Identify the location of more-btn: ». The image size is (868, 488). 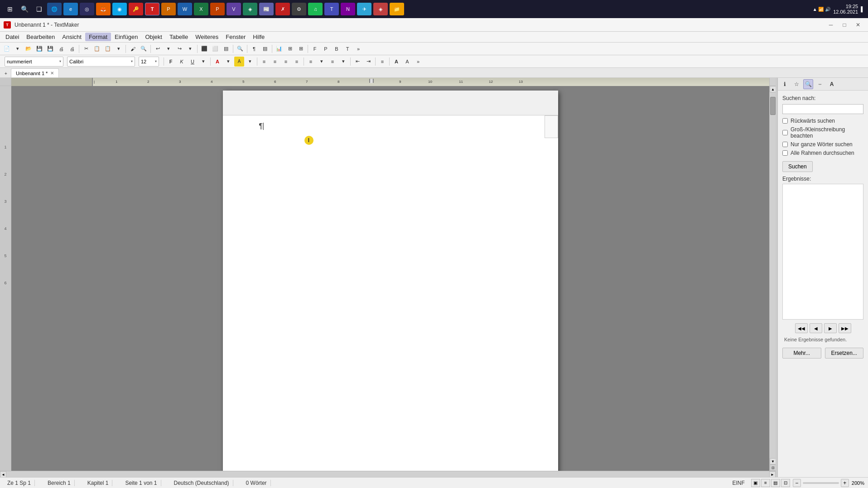
(358, 49).